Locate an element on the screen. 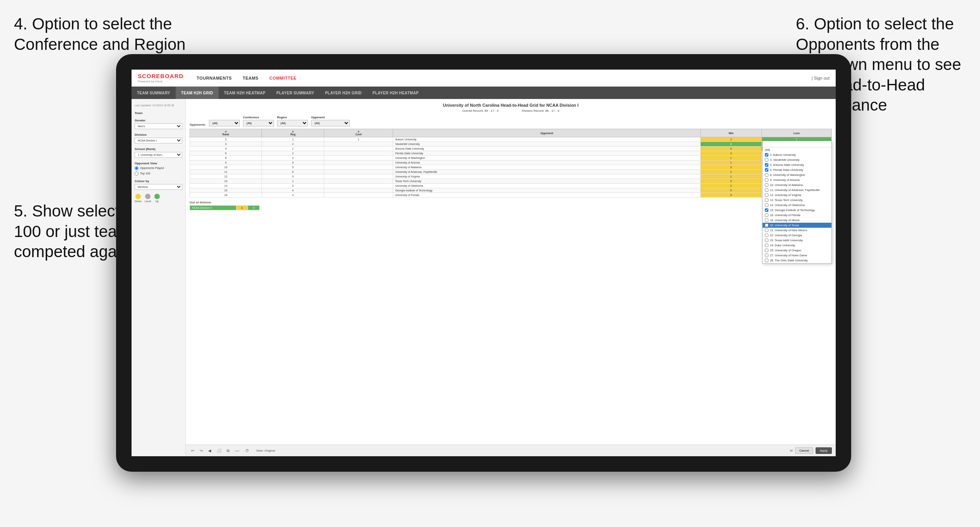 The width and height of the screenshot is (980, 527). dropdown-item: 29. San Diego State University is located at coordinates (797, 263).